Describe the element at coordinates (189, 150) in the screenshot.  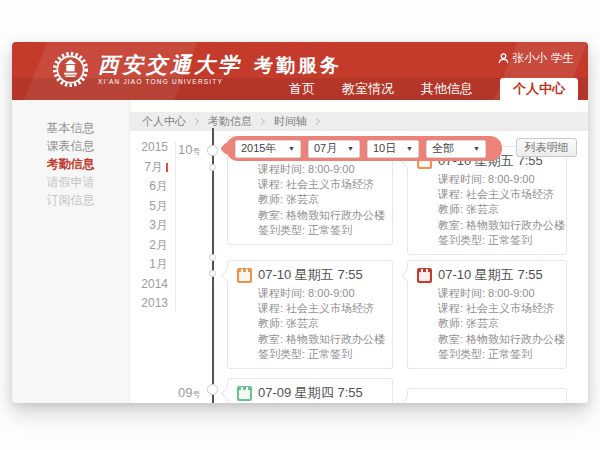
I see `timeline-day-label-10: 10号` at that location.